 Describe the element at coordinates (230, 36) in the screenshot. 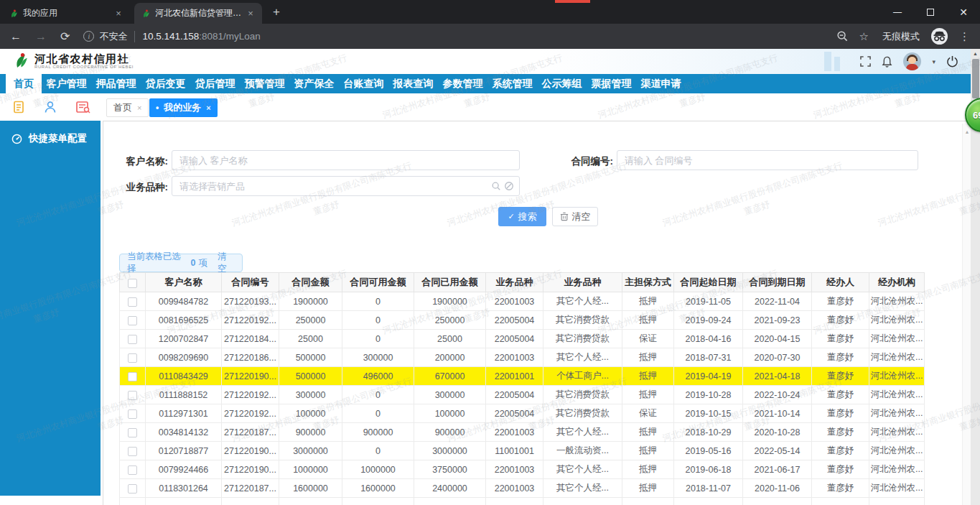

I see `url-path: :8081/myLoan` at that location.